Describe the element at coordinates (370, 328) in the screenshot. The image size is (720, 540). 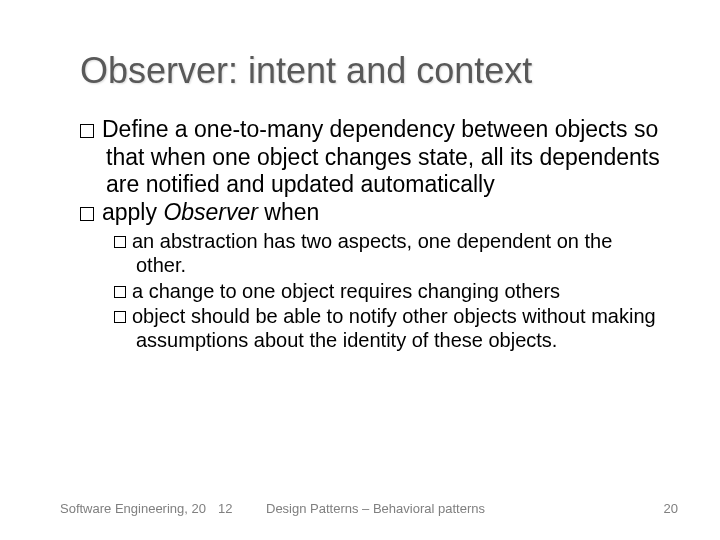
I see `sub-bullet-item: object should be able to notify other ob…` at that location.